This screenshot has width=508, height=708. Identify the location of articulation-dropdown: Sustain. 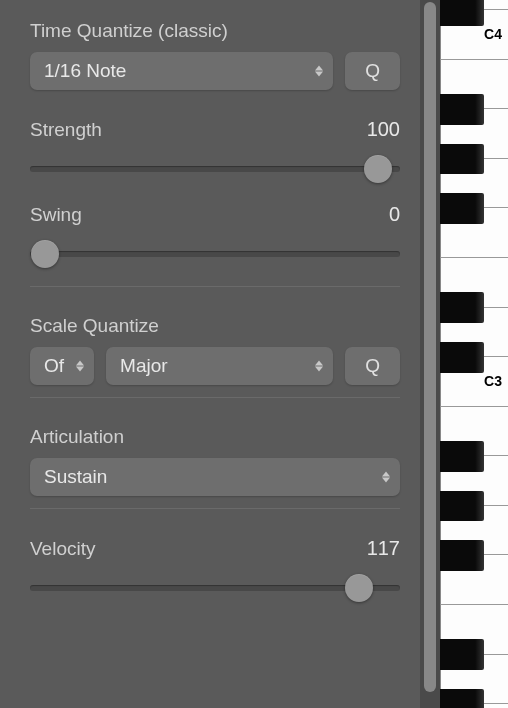
(215, 477).